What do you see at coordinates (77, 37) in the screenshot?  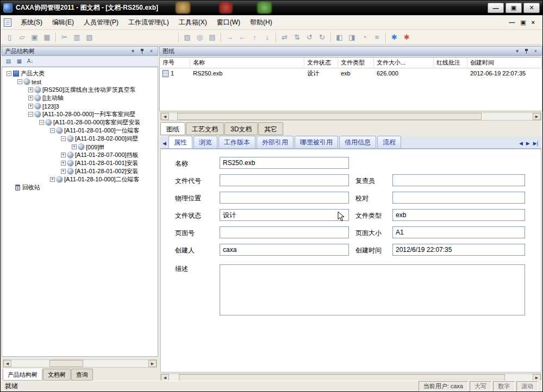 I see `copy-icon: ▥` at bounding box center [77, 37].